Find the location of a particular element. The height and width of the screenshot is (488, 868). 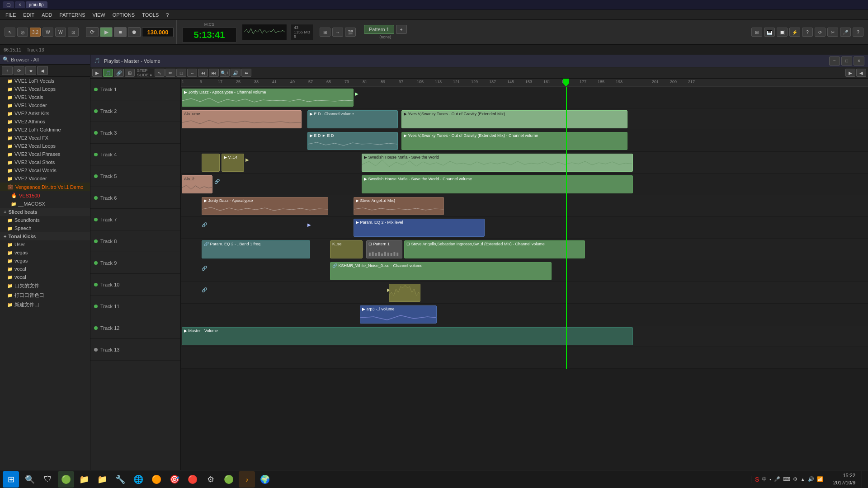

sidebar-item-vve1-lofivocals: 📁VVE1 LoFi Vocals is located at coordinates (45, 81).